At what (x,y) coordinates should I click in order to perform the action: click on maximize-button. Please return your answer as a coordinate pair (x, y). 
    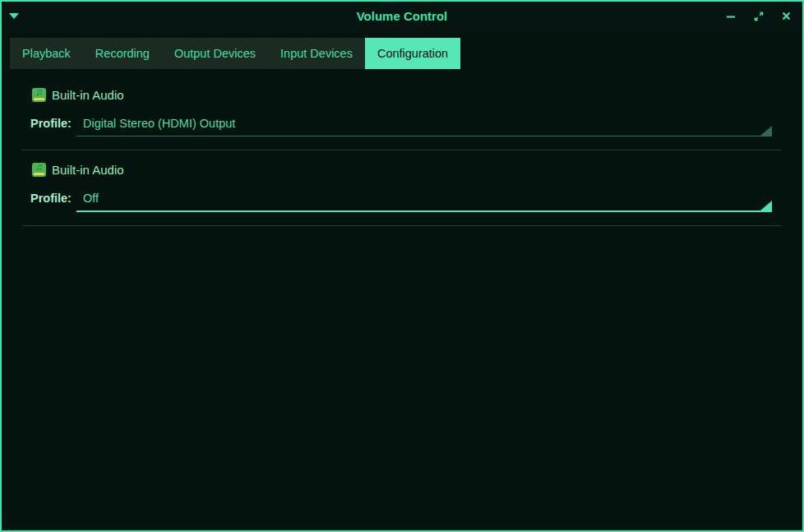
    Looking at the image, I should click on (758, 16).